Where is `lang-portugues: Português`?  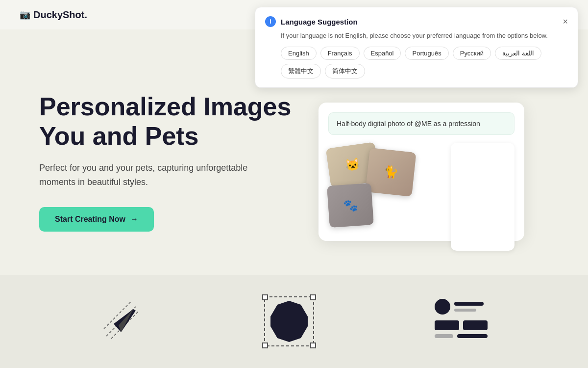
lang-portugues: Português is located at coordinates (426, 53).